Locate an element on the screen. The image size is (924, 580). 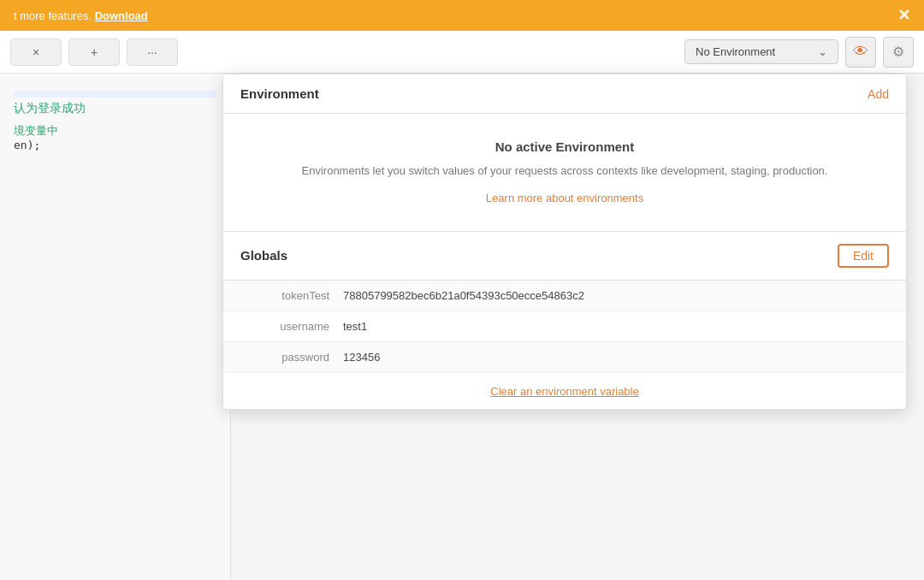
banner-text: t more features. Download is located at coordinates (80, 15).